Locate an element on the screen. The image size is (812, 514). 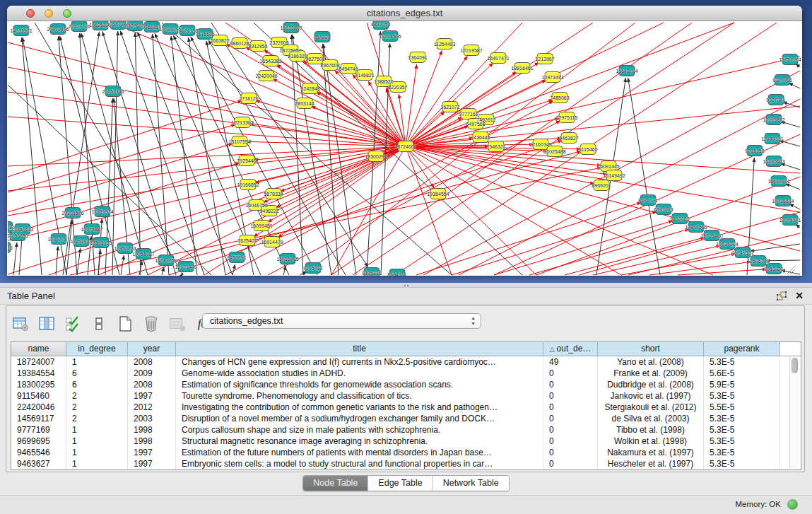
table-header-row: namein_degreeyeartitle△out_de…shortpager… is located at coordinates (406, 349).